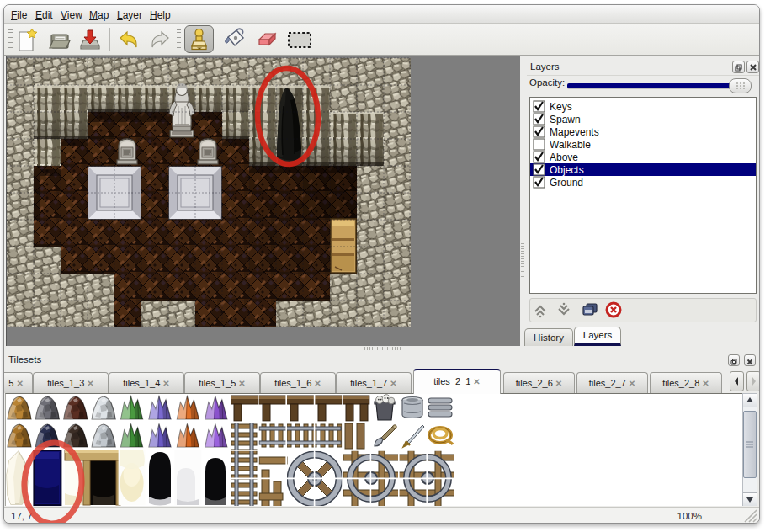 The image size is (765, 532). What do you see at coordinates (560, 107) in the screenshot?
I see `svg-text: Keys` at bounding box center [560, 107].